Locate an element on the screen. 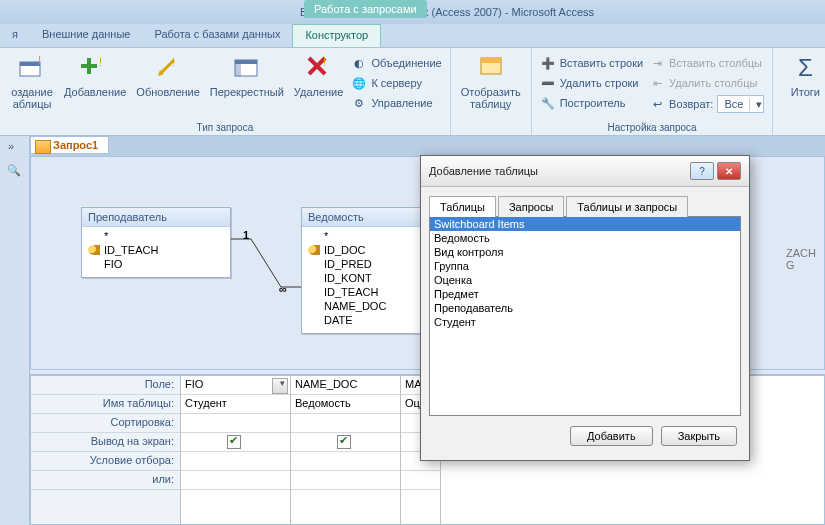 This screenshot has width=825, height=525. grid-col-1: FIO Студент is located at coordinates (236, 450).